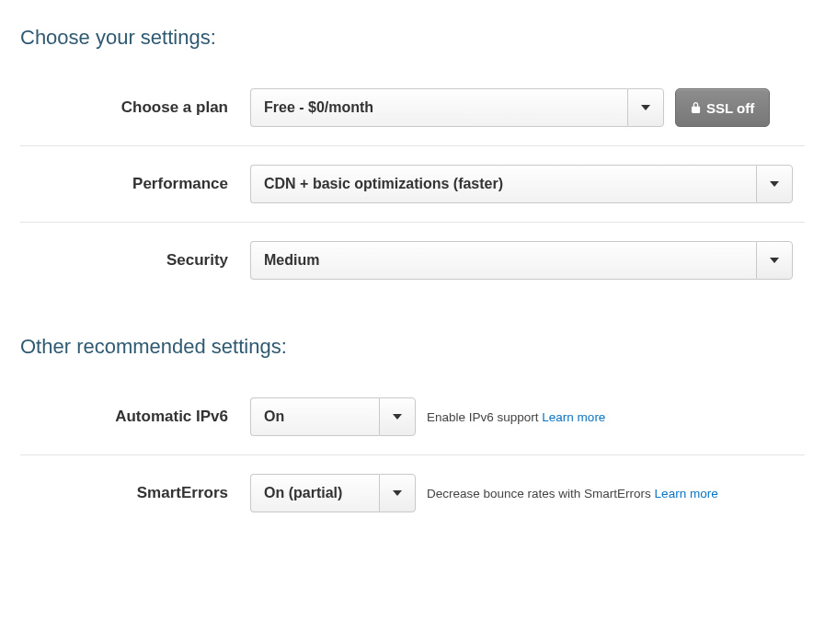  I want to click on performance-select-value: CDN + basic optimizations (faster), so click(503, 184).